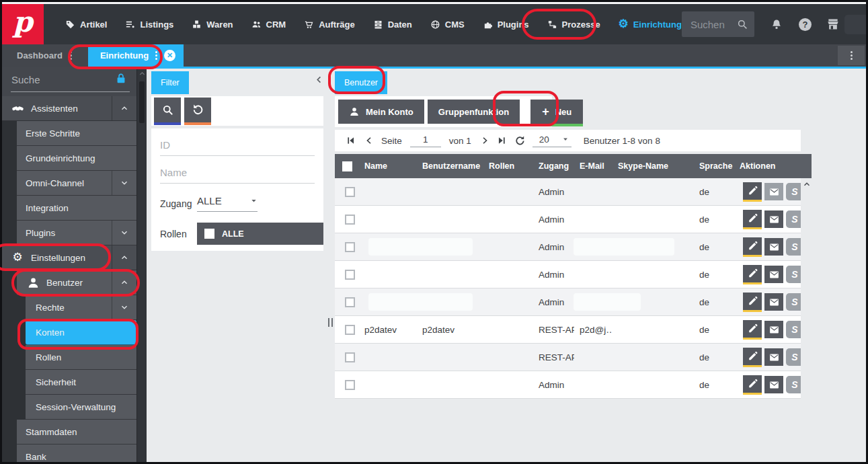 This screenshot has width=868, height=464. Describe the element at coordinates (227, 203) in the screenshot. I see `zugang-select: ALLE` at that location.